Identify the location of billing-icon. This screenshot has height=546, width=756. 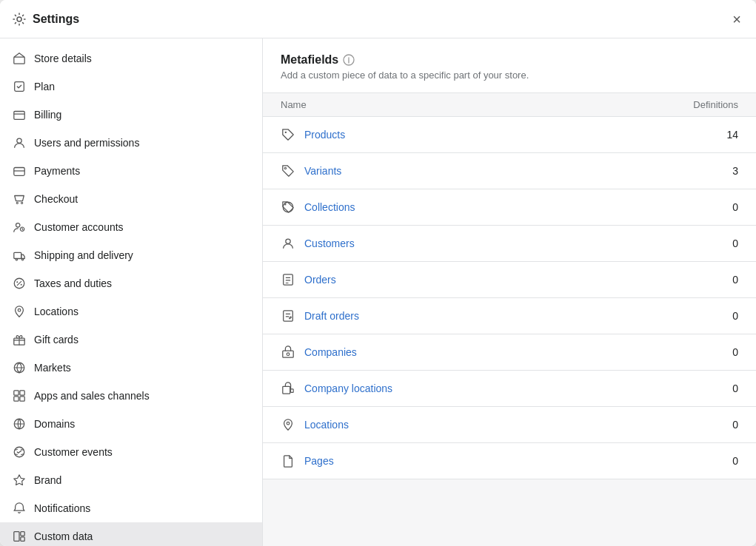
(19, 115).